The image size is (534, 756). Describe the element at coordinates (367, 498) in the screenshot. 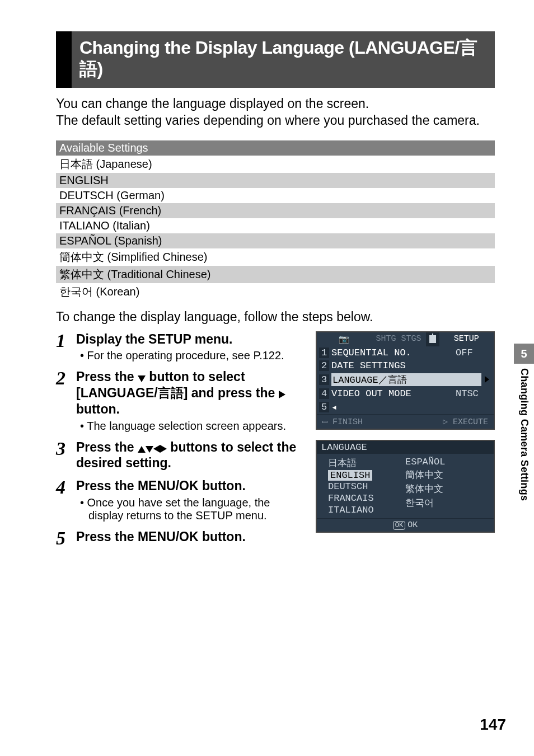

I see `lang-option: FRANCAIS` at that location.